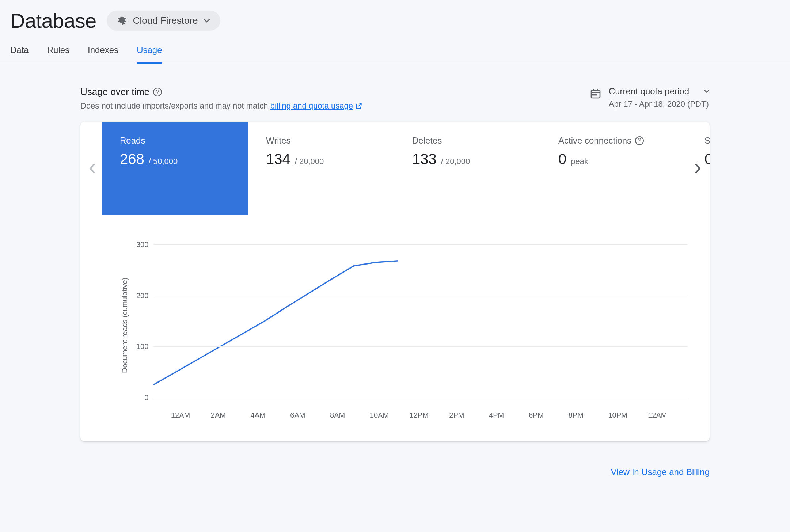  I want to click on metric-active-connections: Active connections ? 0 peak, so click(614, 168).